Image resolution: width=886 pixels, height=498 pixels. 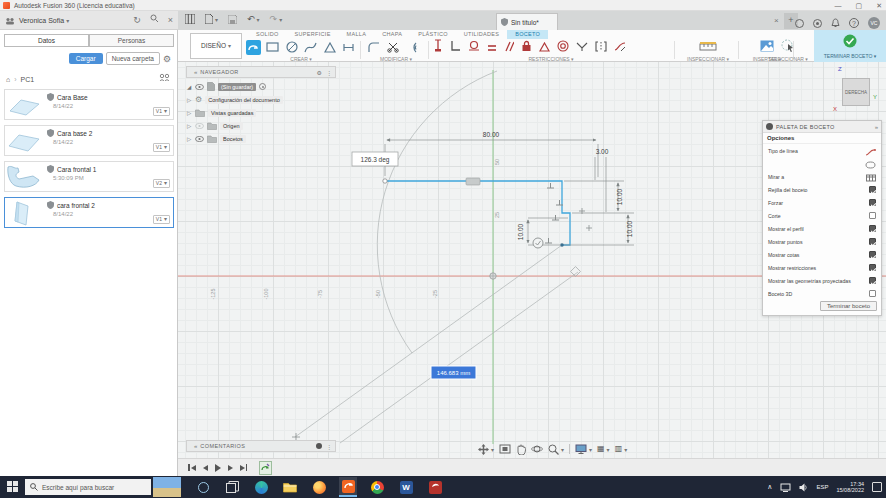 What do you see at coordinates (329, 72) in the screenshot?
I see `navigator-more-icon: ⋮` at bounding box center [329, 72].